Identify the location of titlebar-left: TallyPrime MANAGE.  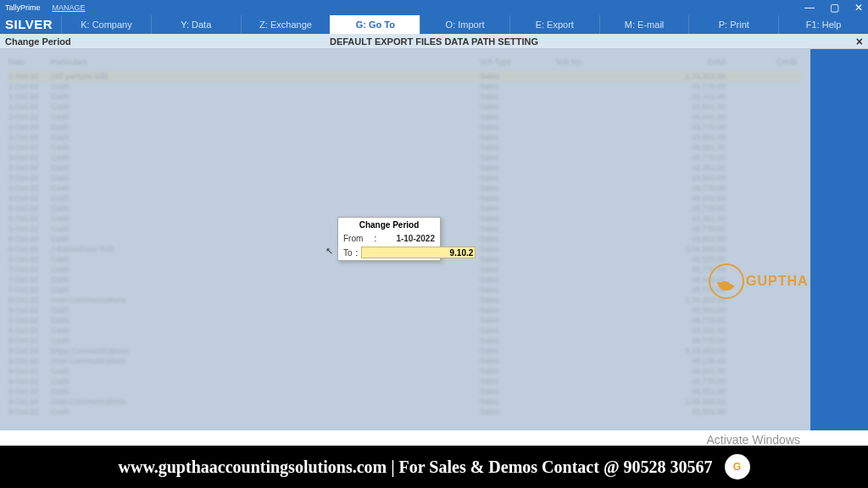
(46, 8).